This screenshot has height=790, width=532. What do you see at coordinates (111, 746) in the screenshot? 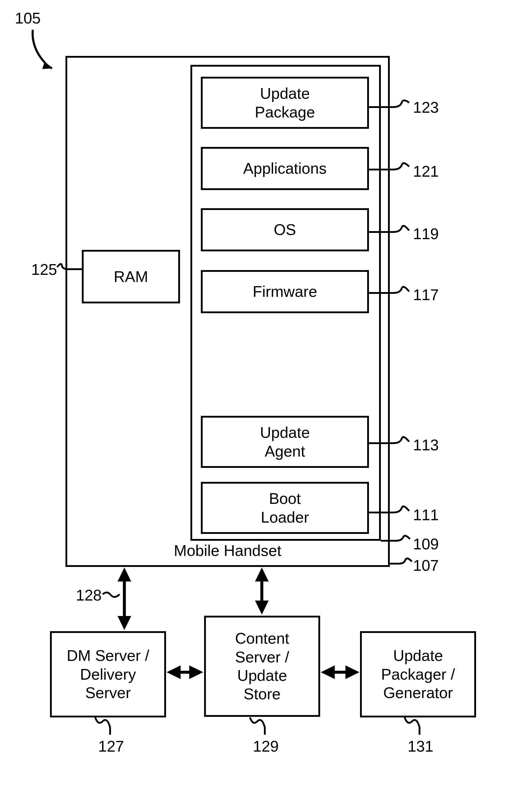
I see `ref-127: 127` at bounding box center [111, 746].